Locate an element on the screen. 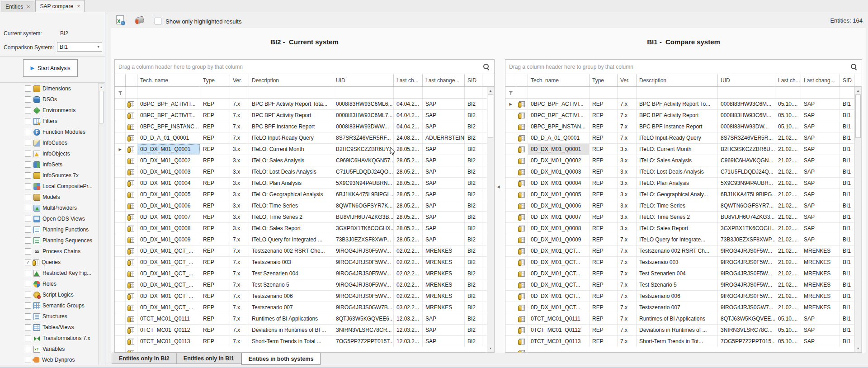  cell-uid: 3GXPBX1TK6COGH... is located at coordinates (747, 228).